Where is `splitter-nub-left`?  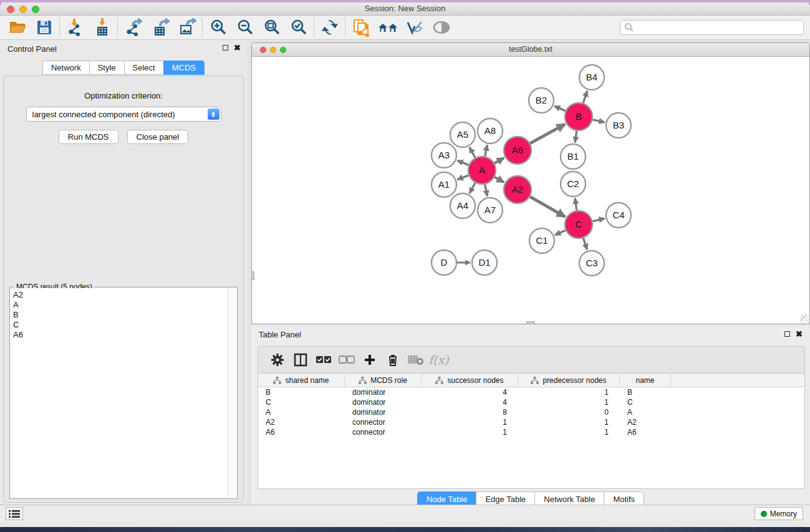
splitter-nub-left is located at coordinates (253, 276).